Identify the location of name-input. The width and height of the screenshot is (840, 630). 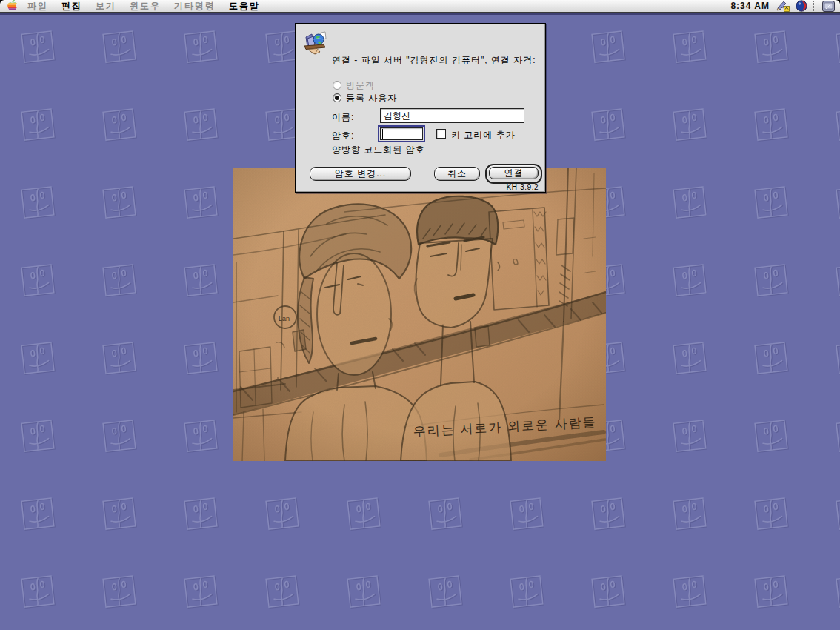
(452, 116).